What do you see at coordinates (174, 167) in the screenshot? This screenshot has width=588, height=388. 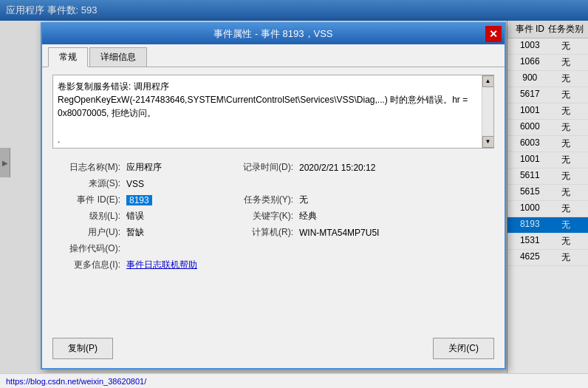 I see `log-name-value: 应用程序` at bounding box center [174, 167].